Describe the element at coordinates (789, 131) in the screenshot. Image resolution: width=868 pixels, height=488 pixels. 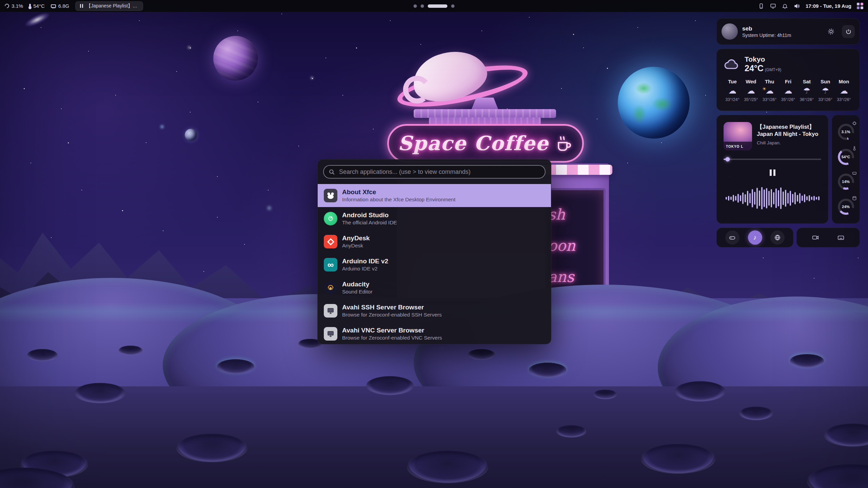
I see `track-title: 【Japanese Playlist】 Japan All Night - To…` at that location.